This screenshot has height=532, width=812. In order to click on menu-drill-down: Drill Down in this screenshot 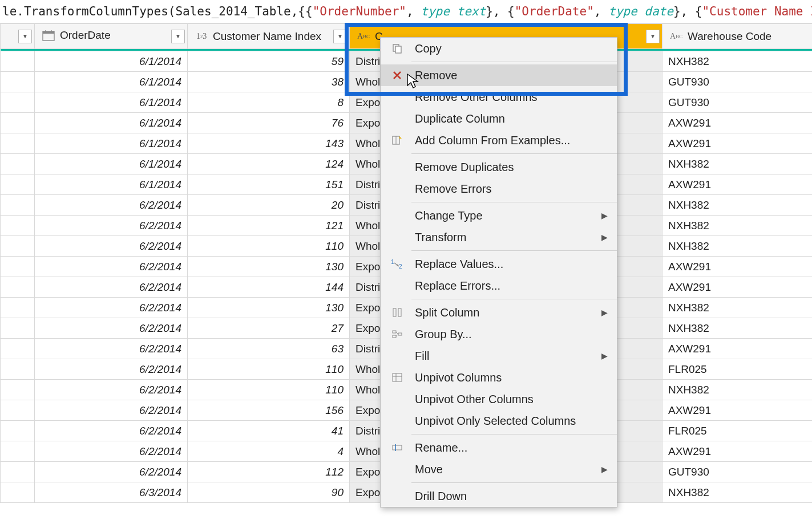, I will do `click(499, 496)`.